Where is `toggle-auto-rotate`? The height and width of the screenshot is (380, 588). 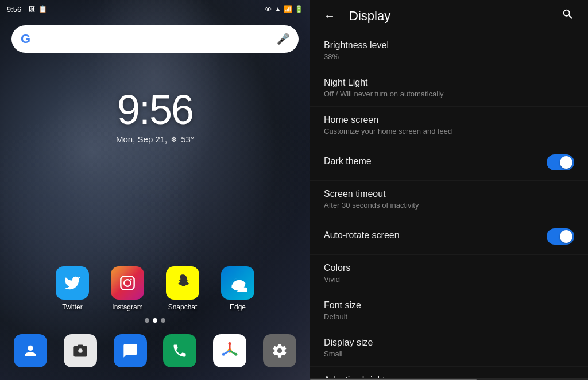
toggle-auto-rotate is located at coordinates (560, 236).